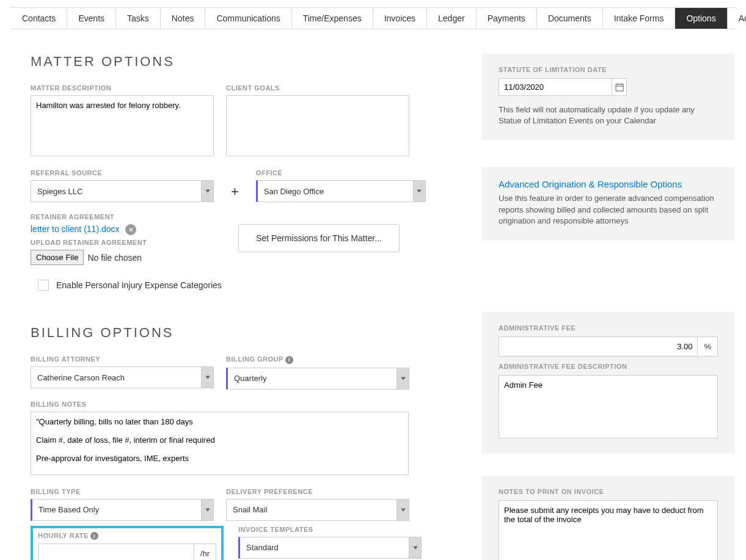 The height and width of the screenshot is (560, 746). Describe the element at coordinates (420, 191) in the screenshot. I see `office-dropdown-icon` at that location.